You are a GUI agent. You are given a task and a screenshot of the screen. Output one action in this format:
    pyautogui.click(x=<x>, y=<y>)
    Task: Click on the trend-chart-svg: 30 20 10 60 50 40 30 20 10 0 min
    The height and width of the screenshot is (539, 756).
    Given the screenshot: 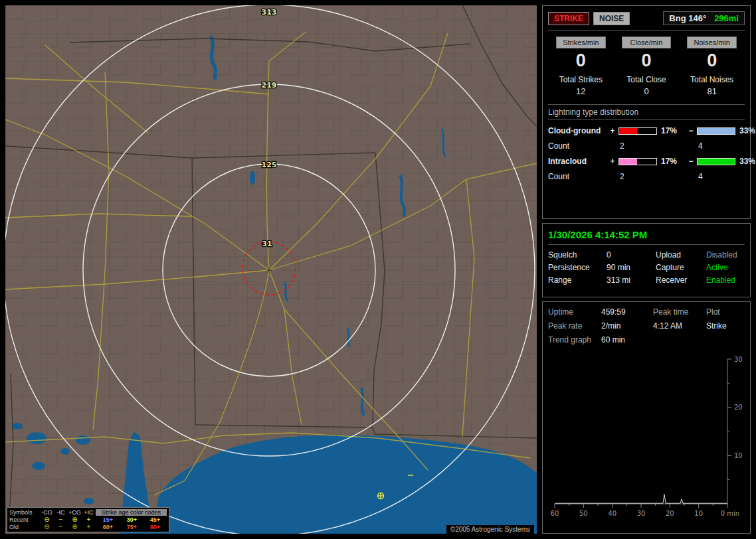 What is the action you would take?
    pyautogui.click(x=646, y=435)
    